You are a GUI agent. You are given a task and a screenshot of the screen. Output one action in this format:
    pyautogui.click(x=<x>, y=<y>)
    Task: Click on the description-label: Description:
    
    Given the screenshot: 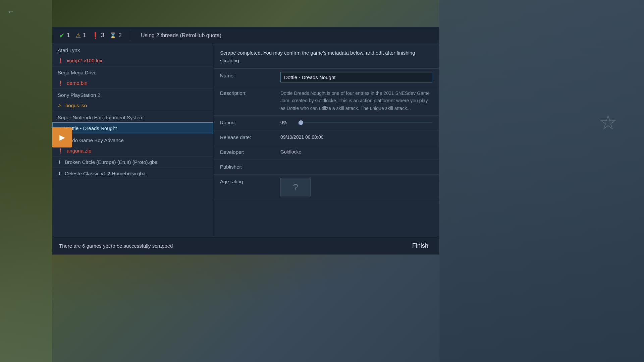 What is the action you would take?
    pyautogui.click(x=250, y=93)
    